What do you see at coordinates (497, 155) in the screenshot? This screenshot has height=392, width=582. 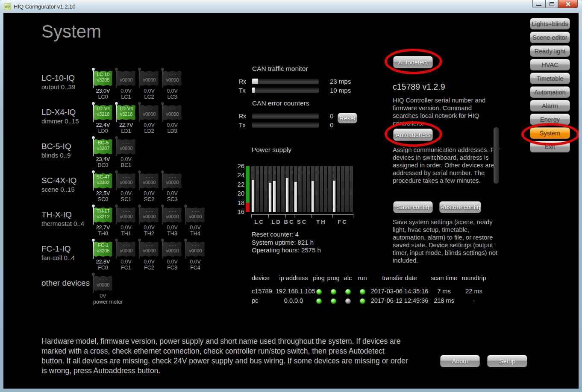 I see `scrollbar-thumb` at bounding box center [497, 155].